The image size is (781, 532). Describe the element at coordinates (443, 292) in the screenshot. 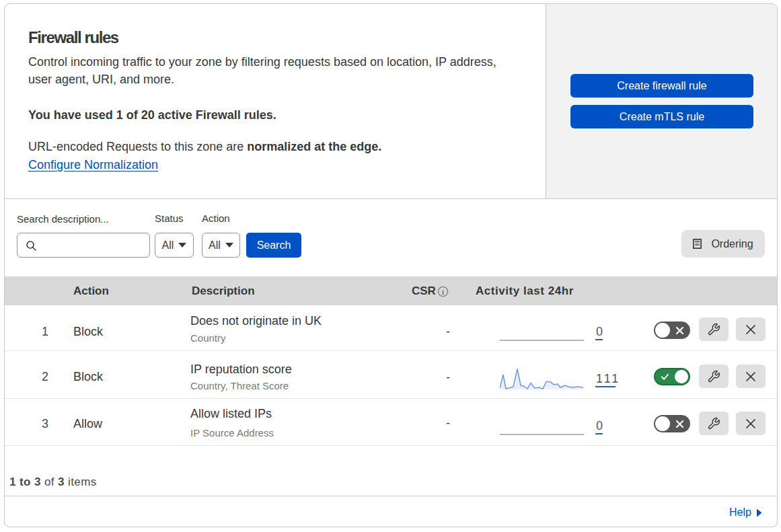

I see `svg-text: i` at that location.